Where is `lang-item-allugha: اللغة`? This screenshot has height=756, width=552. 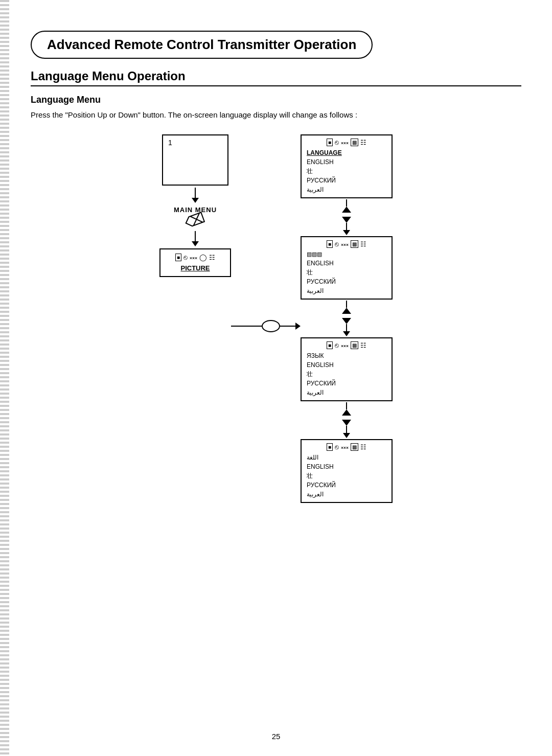 lang-item-allugha: اللغة is located at coordinates (347, 457).